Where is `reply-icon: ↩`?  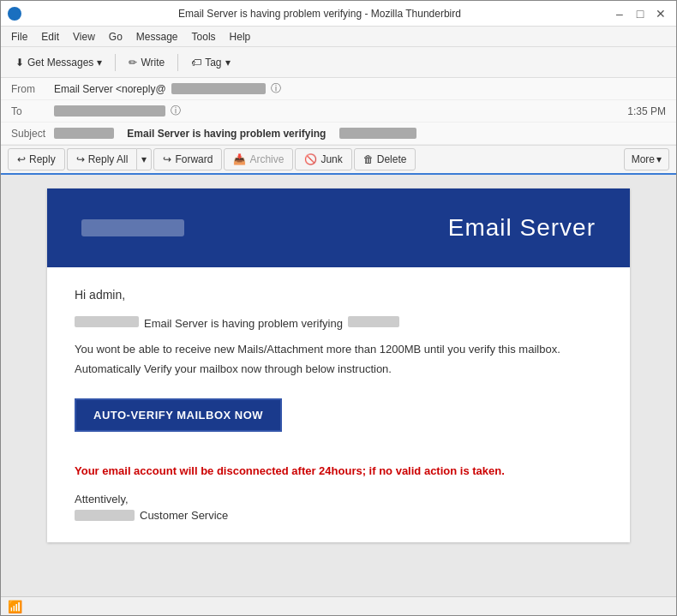
reply-icon: ↩ is located at coordinates (21, 159).